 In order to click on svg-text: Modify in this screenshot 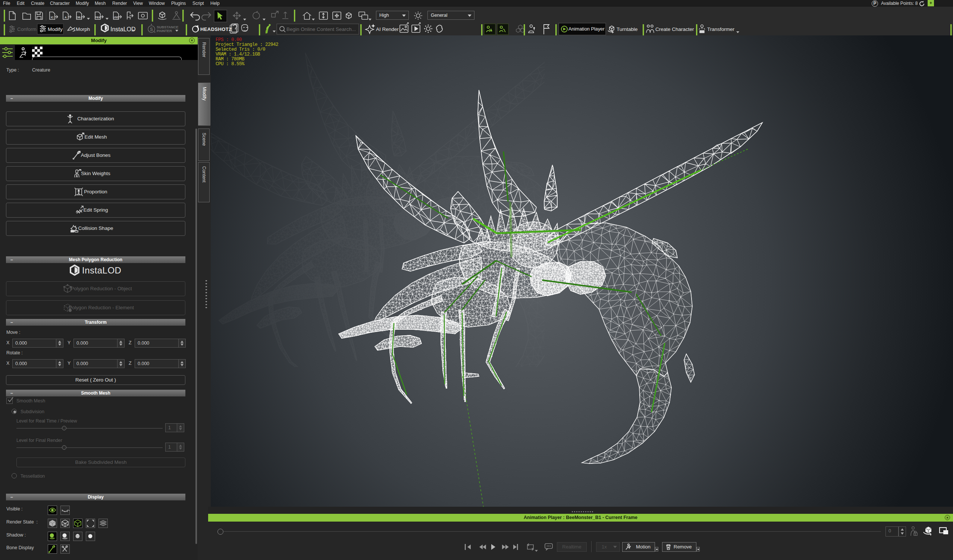, I will do `click(55, 29)`.